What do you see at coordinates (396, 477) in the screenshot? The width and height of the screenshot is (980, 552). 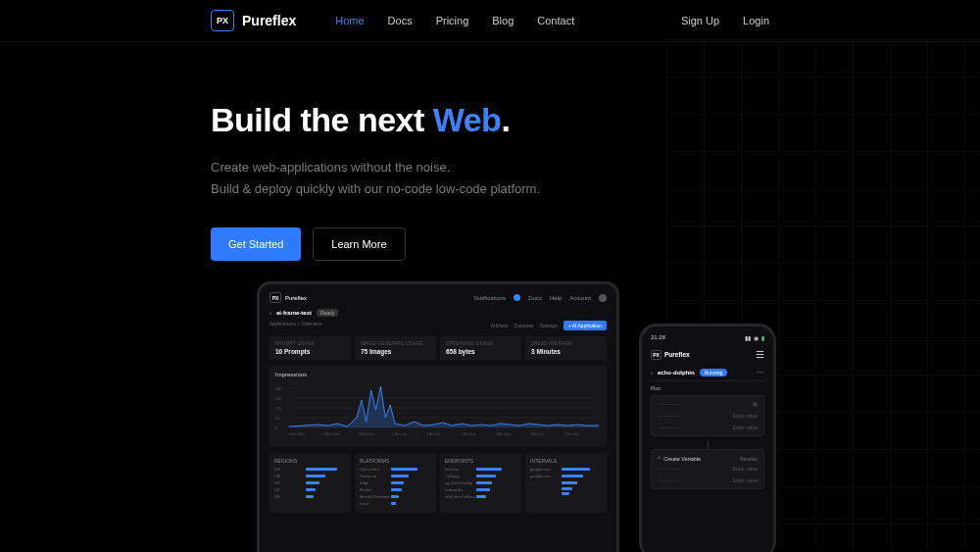 I see `bar-row: Samsung` at bounding box center [396, 477].